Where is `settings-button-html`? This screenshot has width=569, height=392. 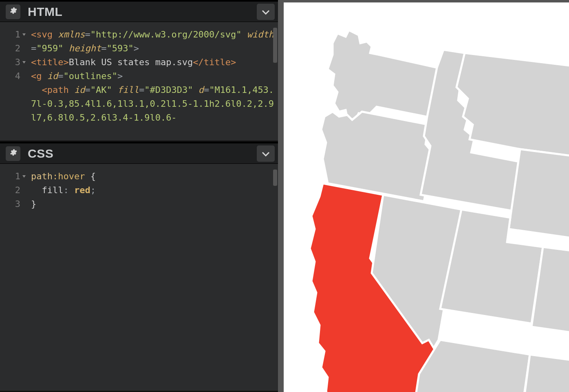 settings-button-html is located at coordinates (13, 12).